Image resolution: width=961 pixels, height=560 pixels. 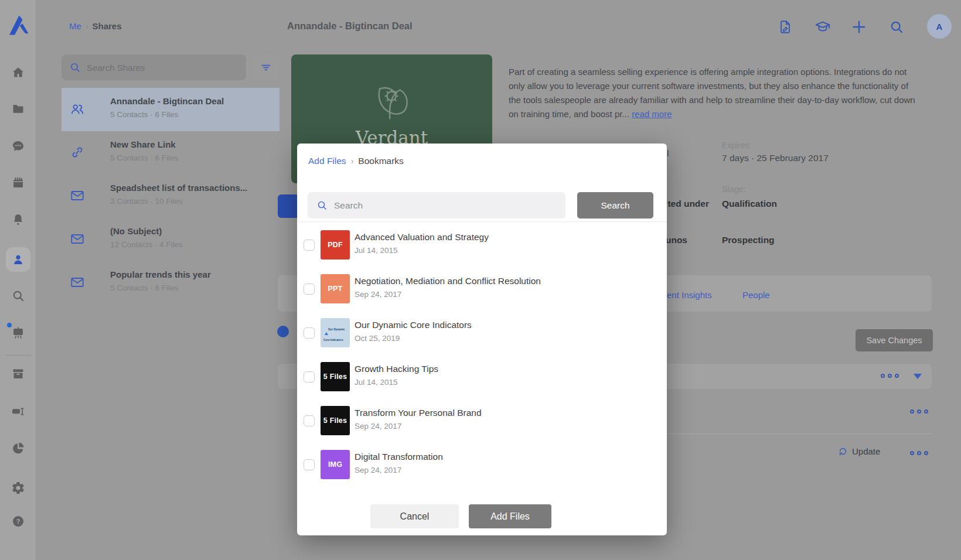 What do you see at coordinates (413, 325) in the screenshot?
I see `file-title: Our Dynamic Core Indicators` at bounding box center [413, 325].